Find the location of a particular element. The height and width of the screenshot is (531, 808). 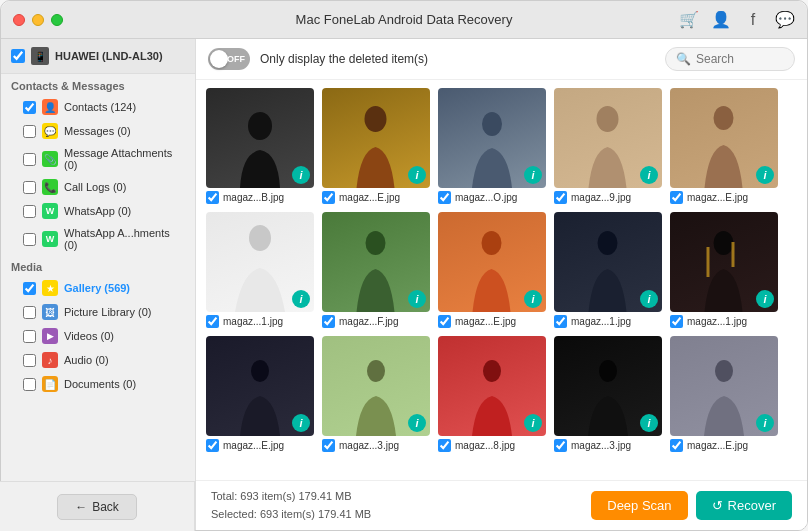

pic-lib-checkbox is located at coordinates (30, 312).